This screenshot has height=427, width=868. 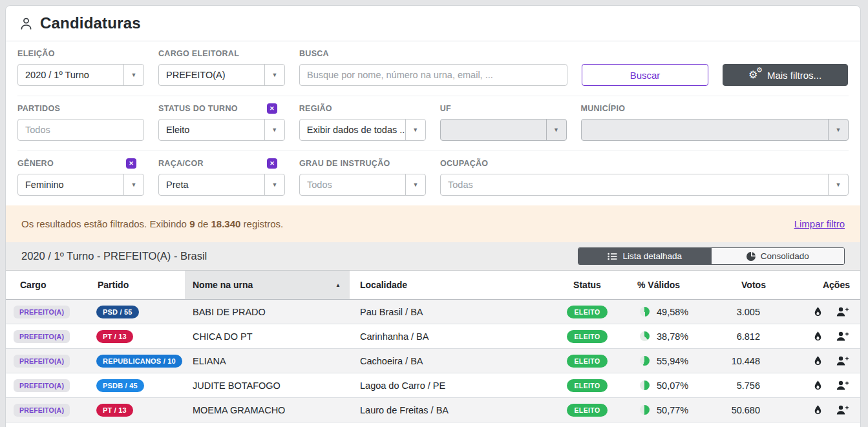 I want to click on filter-ocupacao: OCUPAÇÃO Todas ▼, so click(x=644, y=177).